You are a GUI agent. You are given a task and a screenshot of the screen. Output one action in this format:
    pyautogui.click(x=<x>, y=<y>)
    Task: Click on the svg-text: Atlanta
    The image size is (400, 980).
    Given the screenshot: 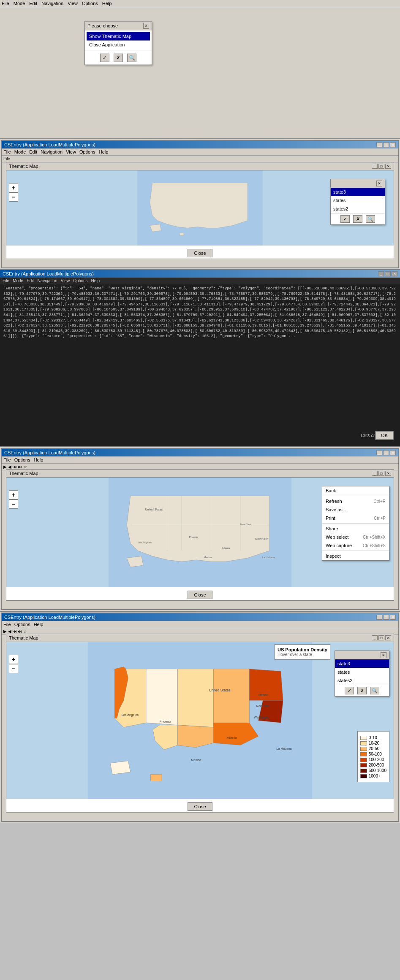 What is the action you would take?
    pyautogui.click(x=232, y=737)
    